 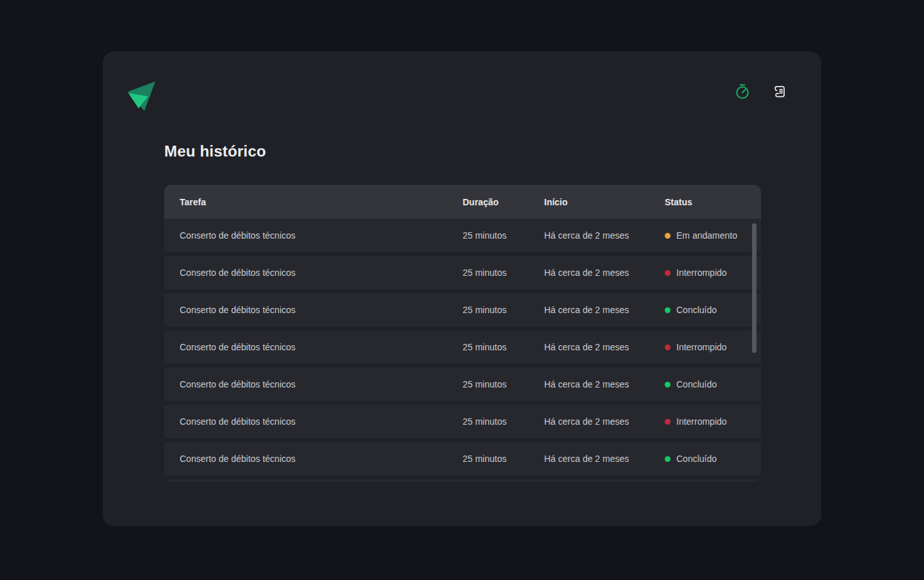 What do you see at coordinates (503, 202) in the screenshot?
I see `column-header-duracao: Duração` at bounding box center [503, 202].